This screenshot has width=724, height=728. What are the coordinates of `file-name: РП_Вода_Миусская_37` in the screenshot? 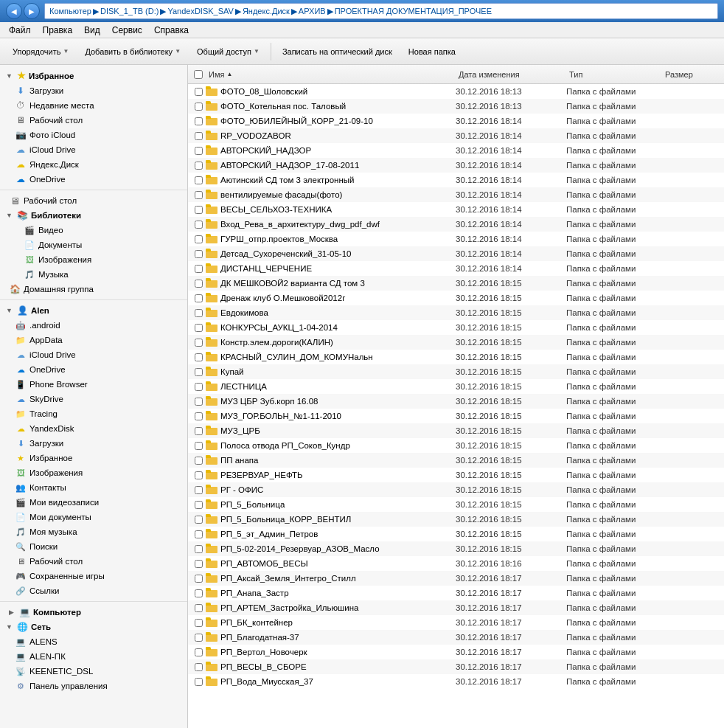 It's located at (330, 682).